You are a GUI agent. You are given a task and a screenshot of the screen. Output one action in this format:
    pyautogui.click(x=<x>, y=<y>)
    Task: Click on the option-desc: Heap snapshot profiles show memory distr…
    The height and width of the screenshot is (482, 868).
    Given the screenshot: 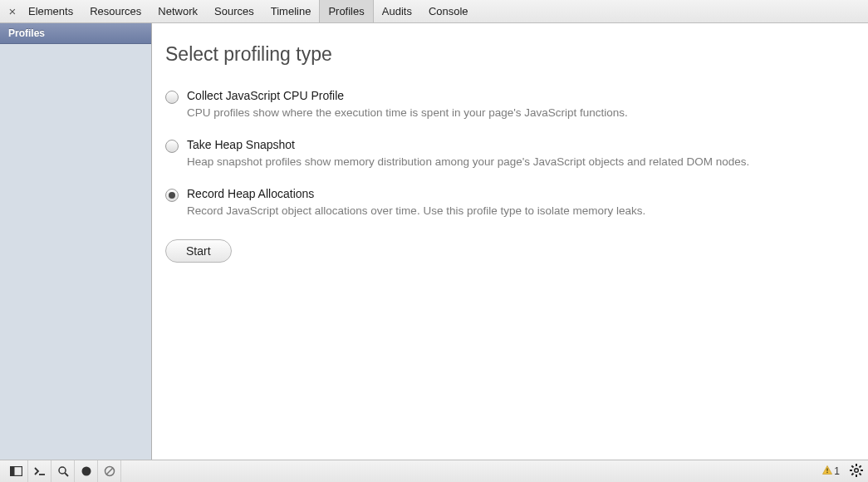 What is the action you would take?
    pyautogui.click(x=516, y=163)
    